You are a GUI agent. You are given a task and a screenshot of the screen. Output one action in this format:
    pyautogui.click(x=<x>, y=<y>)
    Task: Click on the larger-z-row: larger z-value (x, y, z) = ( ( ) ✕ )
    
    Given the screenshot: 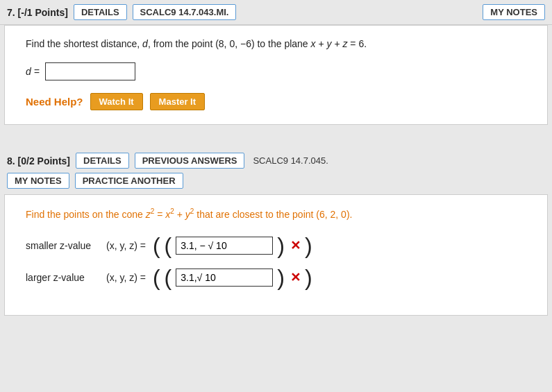 What is the action you would take?
    pyautogui.click(x=279, y=278)
    